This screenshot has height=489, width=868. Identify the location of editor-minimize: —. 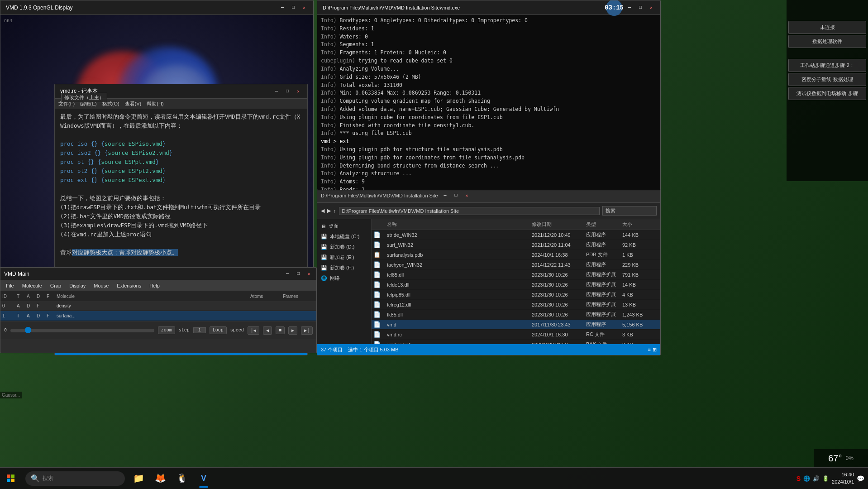
(277, 91).